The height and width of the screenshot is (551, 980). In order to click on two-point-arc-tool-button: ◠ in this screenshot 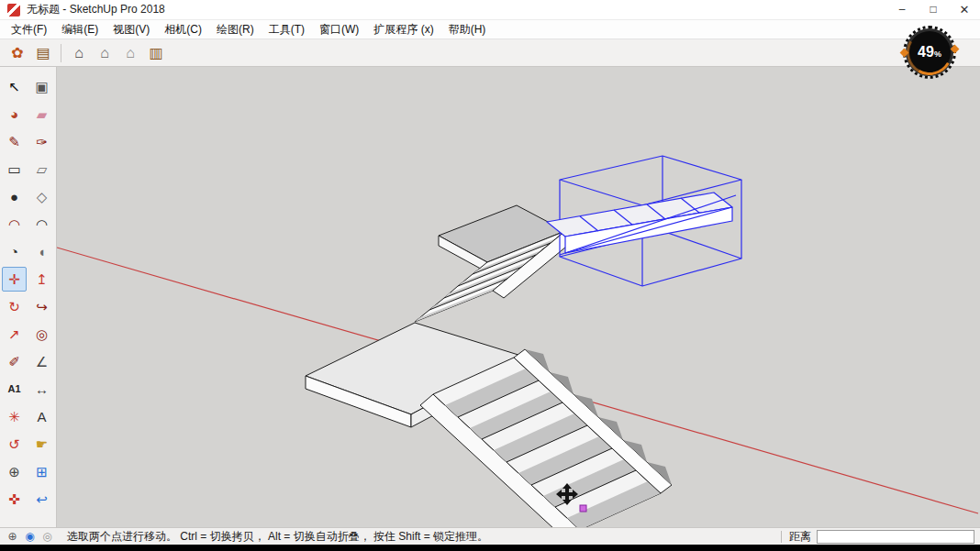, I will do `click(42, 224)`.